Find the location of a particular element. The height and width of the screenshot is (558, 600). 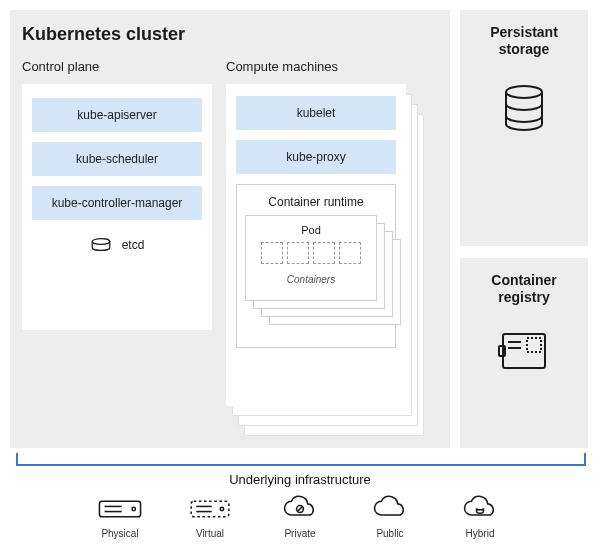

infra-item-private: Private is located at coordinates (300, 516).